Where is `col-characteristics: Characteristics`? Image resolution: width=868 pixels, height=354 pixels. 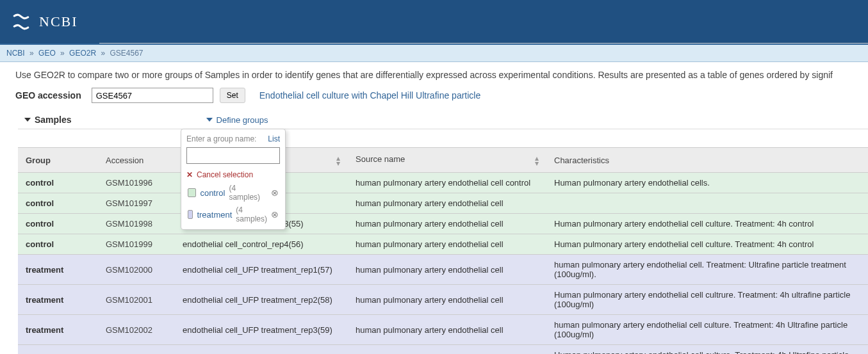 col-characteristics: Characteristics is located at coordinates (707, 160).